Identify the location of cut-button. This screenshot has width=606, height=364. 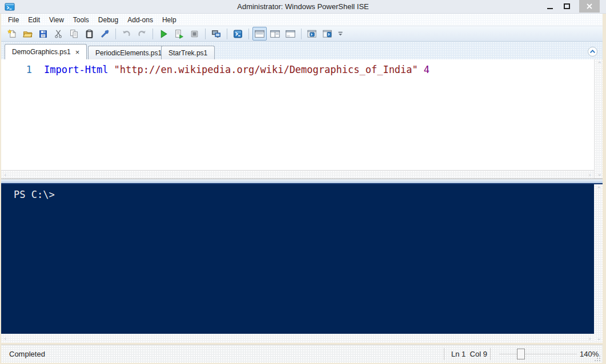
(58, 34).